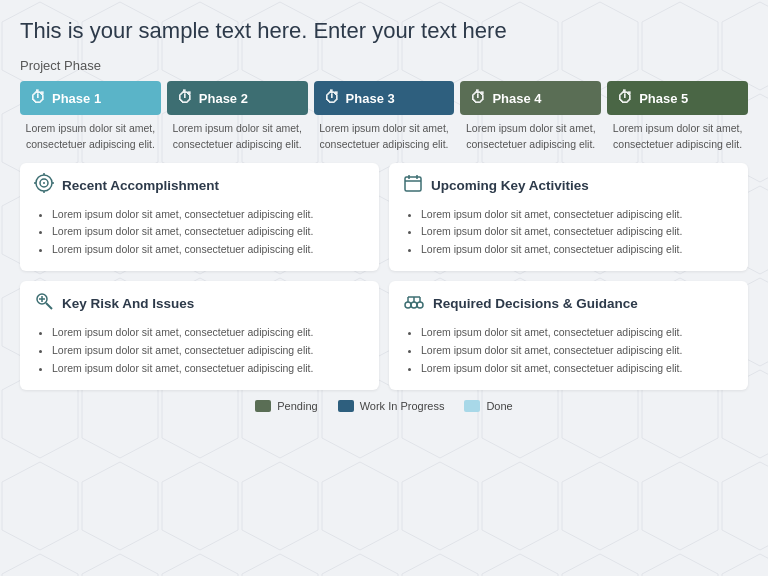 The height and width of the screenshot is (576, 768). What do you see at coordinates (488, 406) in the screenshot?
I see `legend-done: Done` at bounding box center [488, 406].